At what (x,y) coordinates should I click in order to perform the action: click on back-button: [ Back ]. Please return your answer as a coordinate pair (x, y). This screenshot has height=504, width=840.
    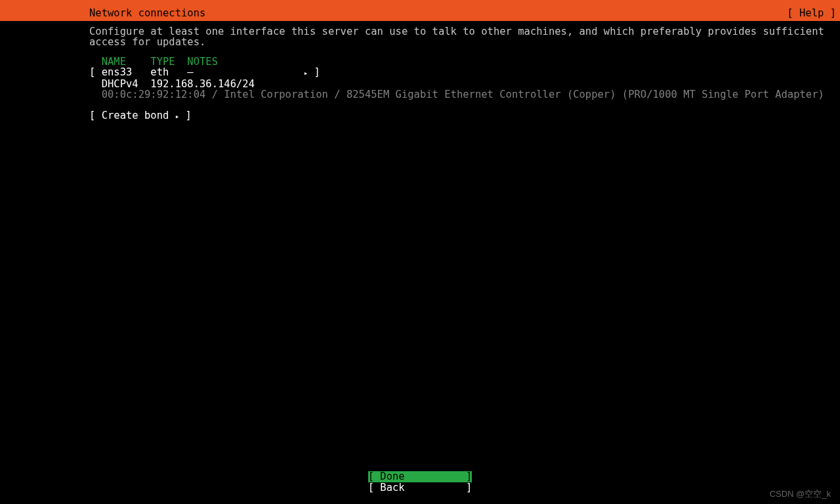
    Looking at the image, I should click on (420, 488).